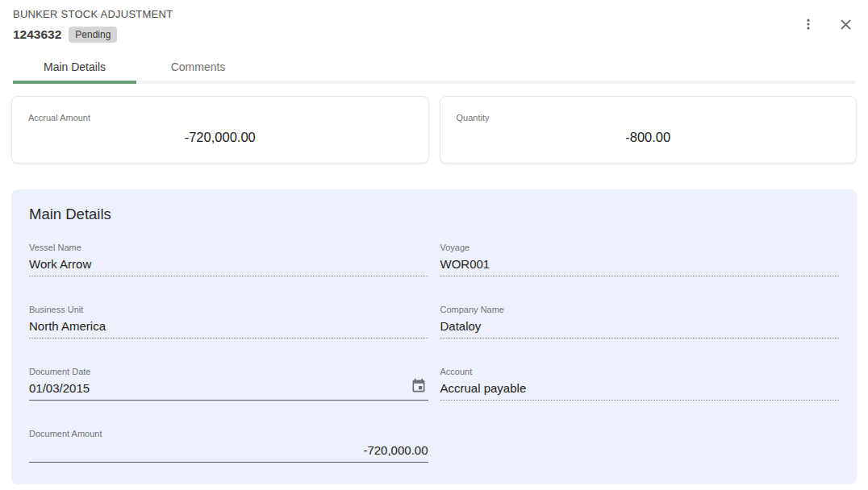 Image resolution: width=868 pixels, height=490 pixels. What do you see at coordinates (74, 82) in the screenshot?
I see `active-tab-indicator` at bounding box center [74, 82].